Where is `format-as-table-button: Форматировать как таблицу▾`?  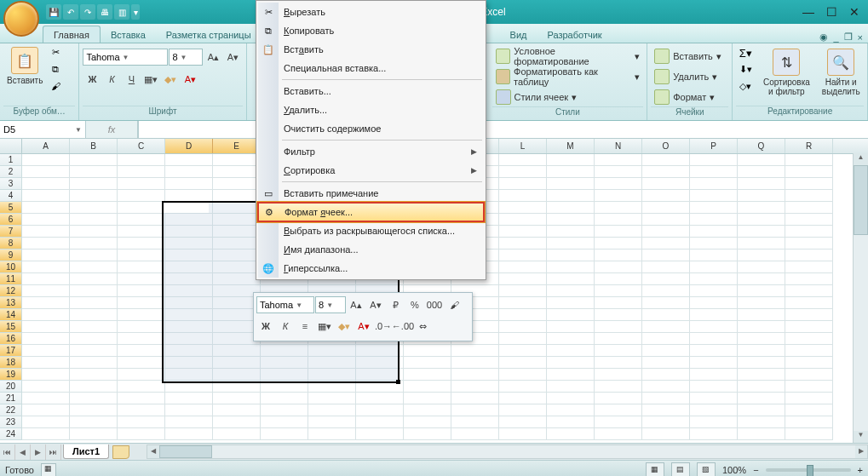 format-as-table-button: Форматировать как таблицу▾ is located at coordinates (568, 77).